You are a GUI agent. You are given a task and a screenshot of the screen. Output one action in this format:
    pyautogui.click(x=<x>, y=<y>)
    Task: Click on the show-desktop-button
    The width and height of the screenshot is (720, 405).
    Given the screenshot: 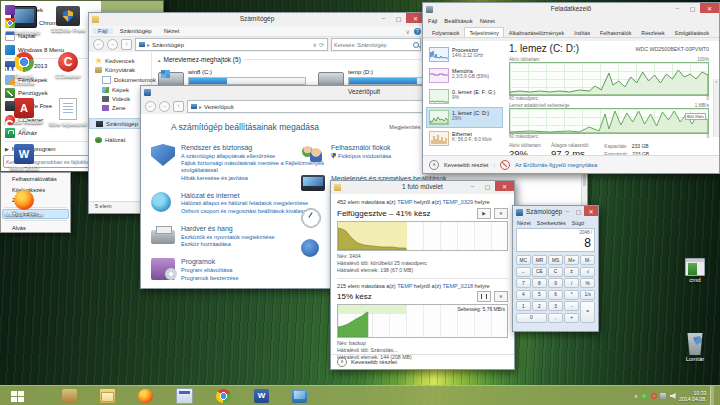 What is the action you would take?
    pyautogui.click(x=712, y=396)
    